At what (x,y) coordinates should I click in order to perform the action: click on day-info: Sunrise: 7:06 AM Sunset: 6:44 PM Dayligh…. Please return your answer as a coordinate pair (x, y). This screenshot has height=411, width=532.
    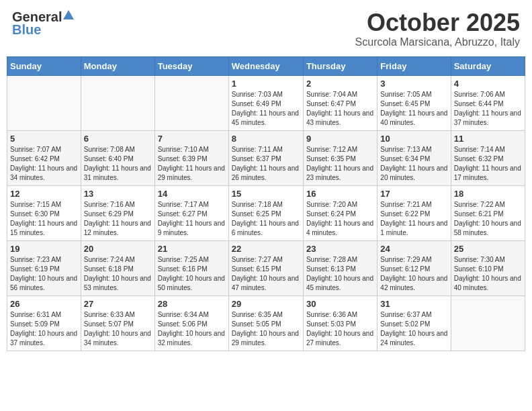
    Looking at the image, I should click on (488, 109).